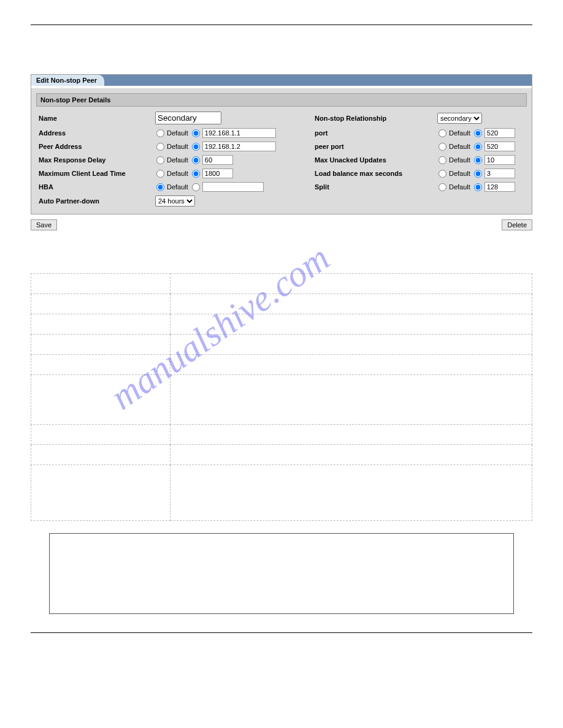 This screenshot has height=728, width=563. Describe the element at coordinates (500, 146) in the screenshot. I see `peer-port-input` at that location.